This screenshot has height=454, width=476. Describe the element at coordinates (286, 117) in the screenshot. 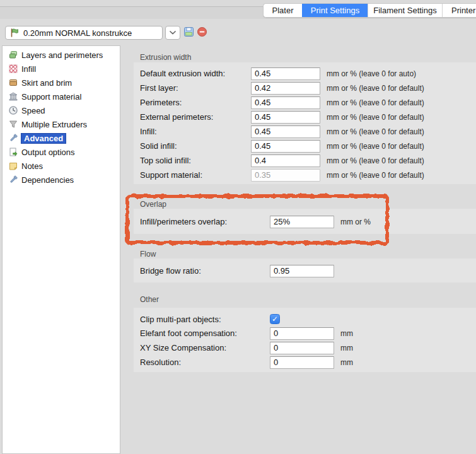

I see `external-perimeters-width-input` at that location.